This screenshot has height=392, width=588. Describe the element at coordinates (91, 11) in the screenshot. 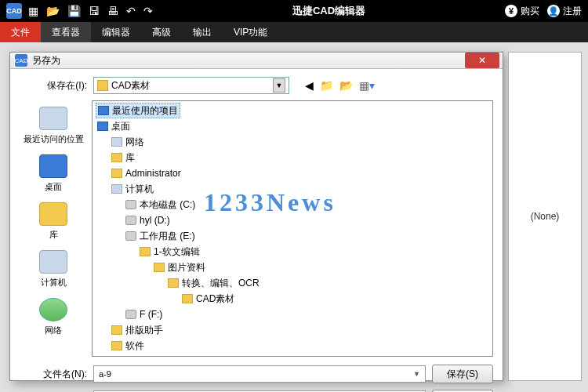

I see `quick-icons: ▦ 📂 💾 🖫 🖶 ↶ ↷` at that location.